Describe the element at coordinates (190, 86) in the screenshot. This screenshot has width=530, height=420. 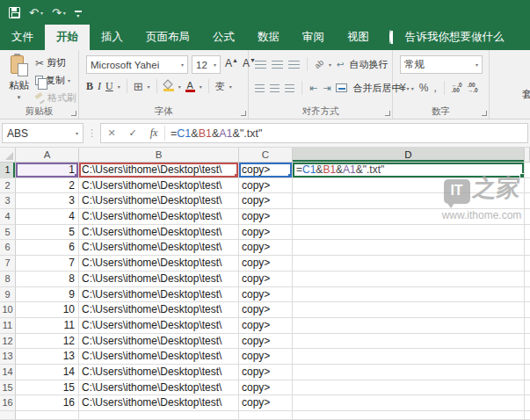
I see `font-color-button: A` at that location.